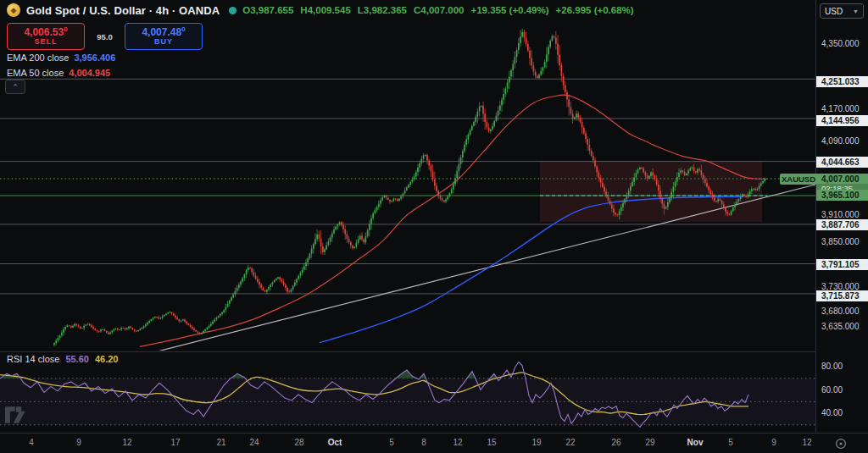 The height and width of the screenshot is (453, 868). What do you see at coordinates (220, 442) in the screenshot?
I see `time-axis-label: 21` at bounding box center [220, 442].